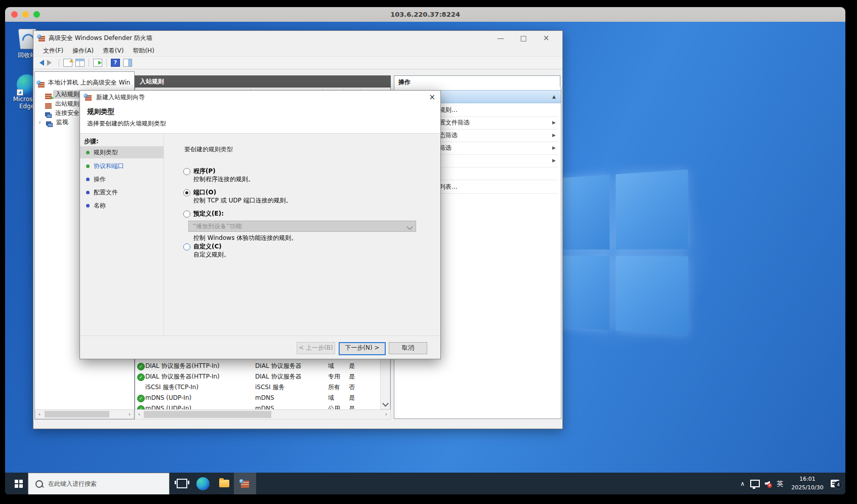 The height and width of the screenshot is (504, 857). What do you see at coordinates (120, 97) in the screenshot?
I see `wizard-title: 新建入站规则向导` at bounding box center [120, 97].